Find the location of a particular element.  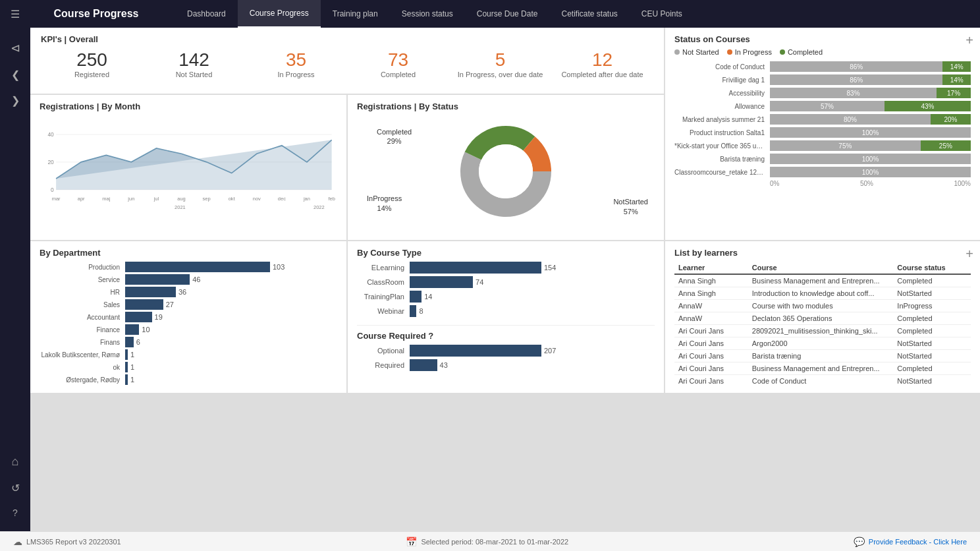

learner-row: Ari Couri JansBusiness Management and En… is located at coordinates (823, 369).